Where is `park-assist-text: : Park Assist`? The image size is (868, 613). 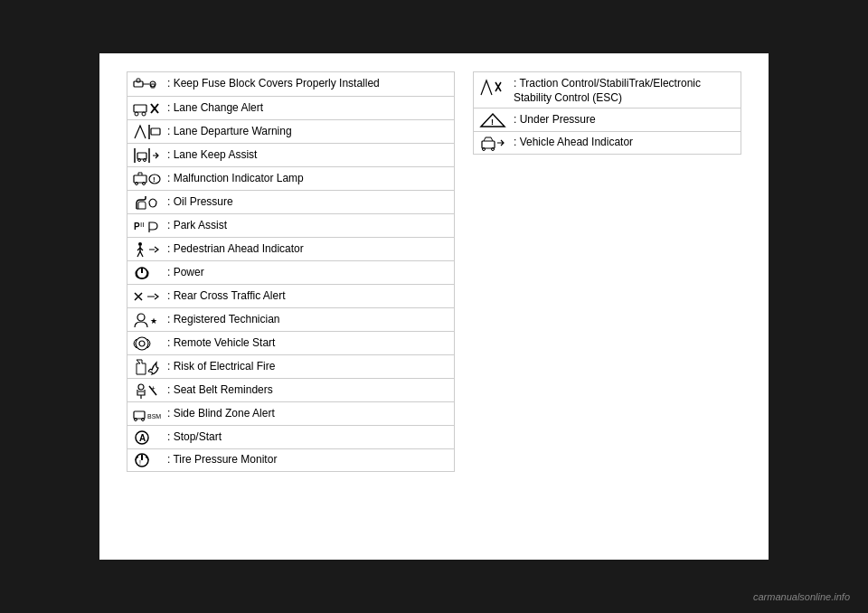 park-assist-text: : Park Assist is located at coordinates (197, 226).